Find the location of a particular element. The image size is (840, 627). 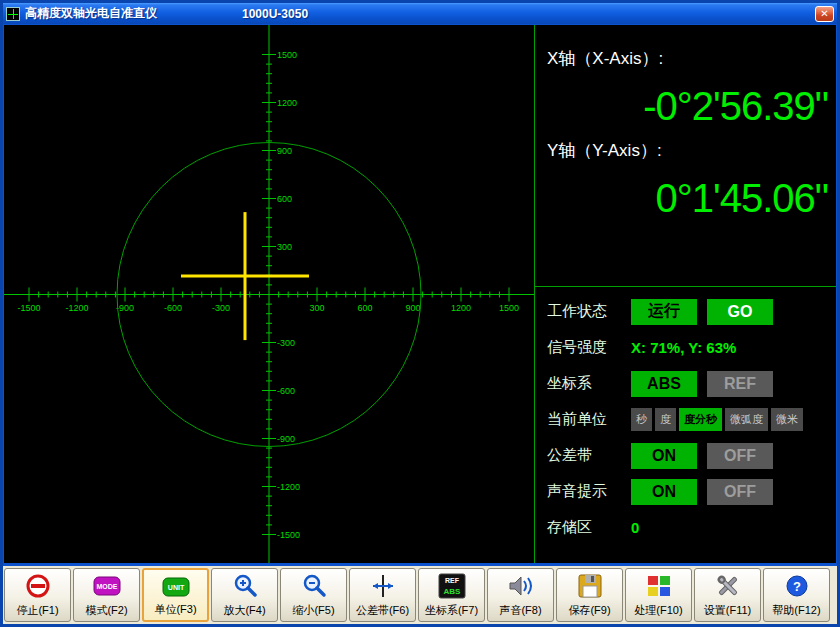

go-button: GO is located at coordinates (740, 312).